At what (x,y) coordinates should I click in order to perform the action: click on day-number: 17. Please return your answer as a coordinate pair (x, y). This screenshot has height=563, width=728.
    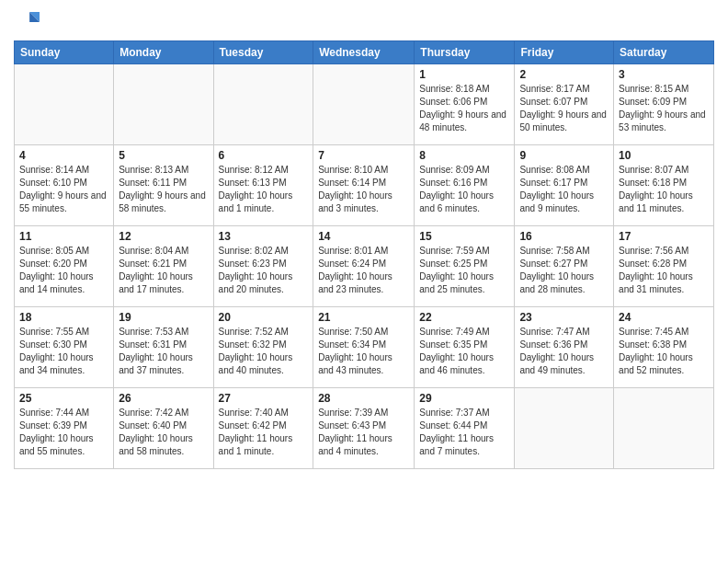
    Looking at the image, I should click on (664, 236).